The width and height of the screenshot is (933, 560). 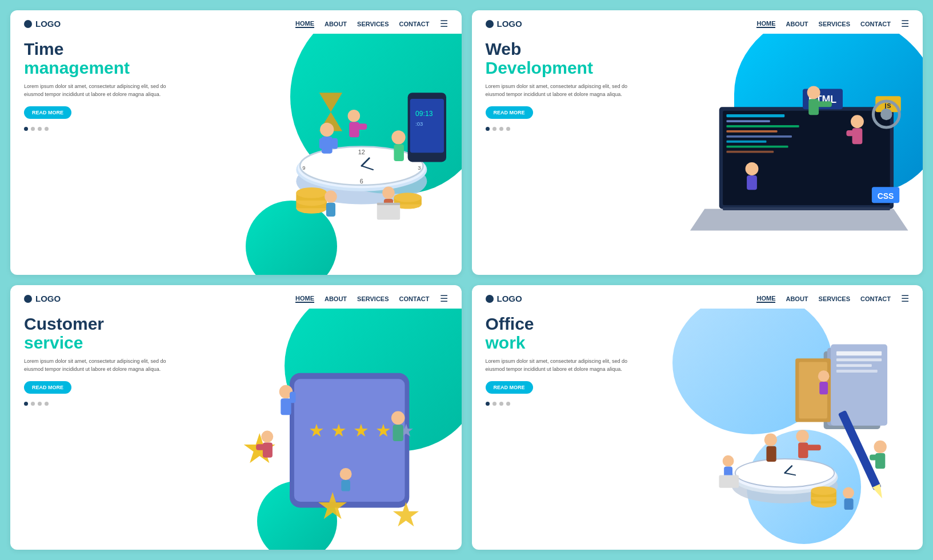 I want to click on text-section-4: Office work Lorem ipsum dolor sit amet, …, so click(x=567, y=429).